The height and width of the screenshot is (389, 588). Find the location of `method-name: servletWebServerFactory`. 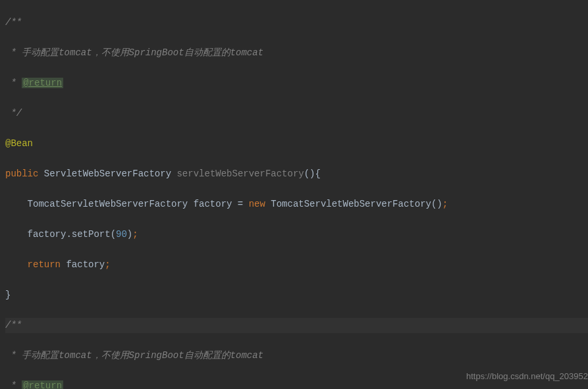

method-name: servletWebServerFactory is located at coordinates (240, 174).